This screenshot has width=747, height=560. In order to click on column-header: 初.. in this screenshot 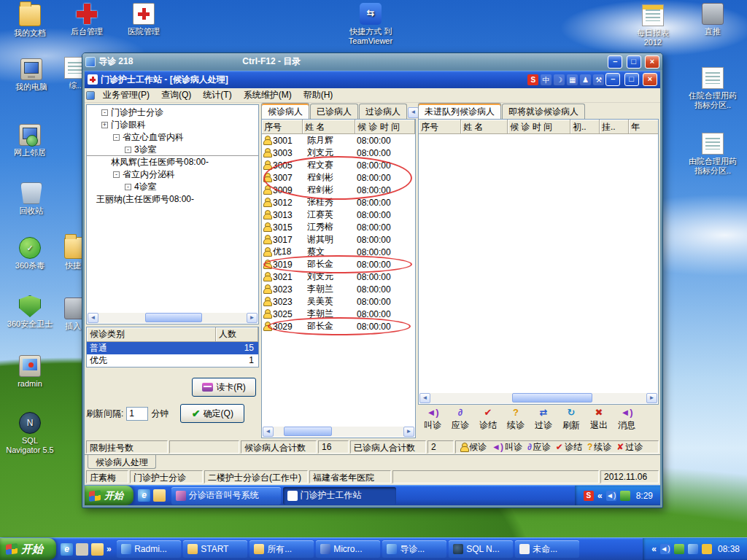, I will do `click(585, 127)`.